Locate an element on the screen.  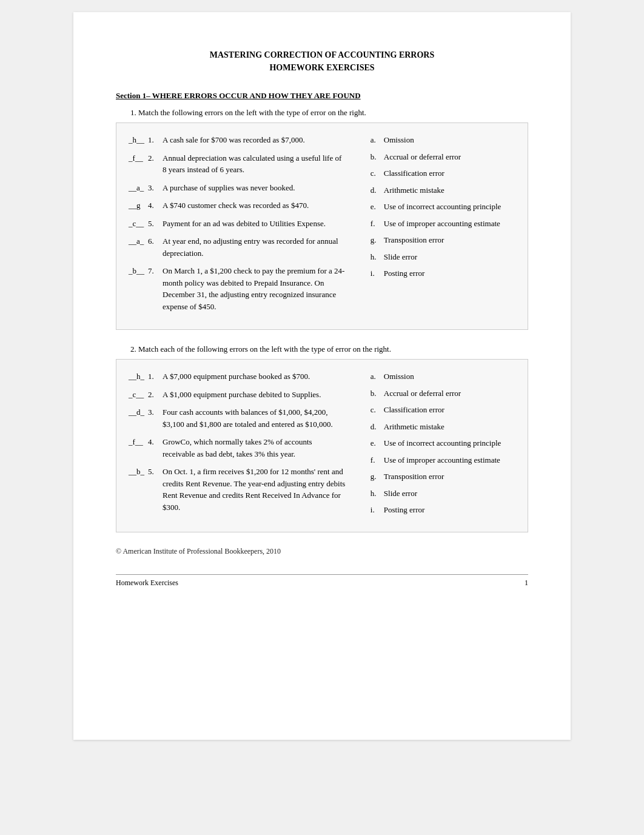
q2-exercise-box: __h_ 1. A $7,000 equipment purchase book… is located at coordinates (322, 446).